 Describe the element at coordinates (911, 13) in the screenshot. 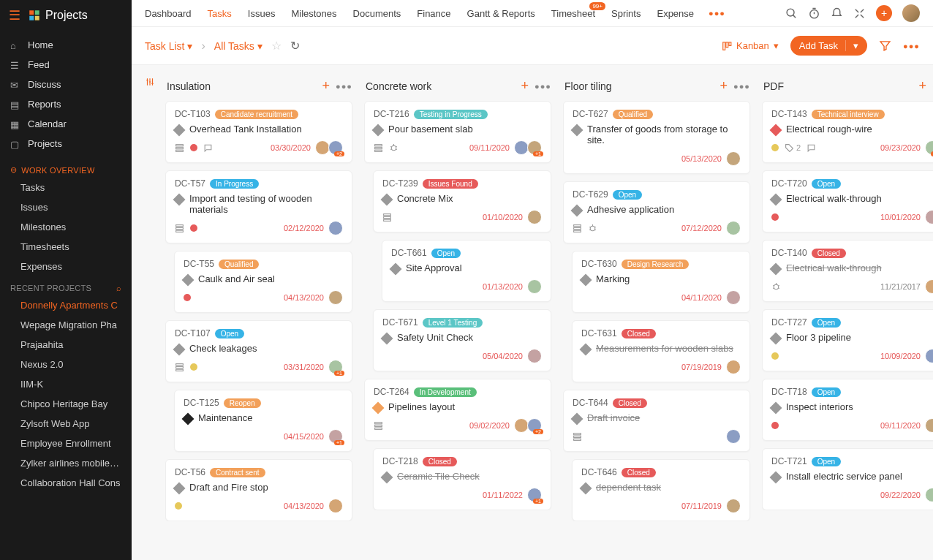

I see `user-avatar` at that location.